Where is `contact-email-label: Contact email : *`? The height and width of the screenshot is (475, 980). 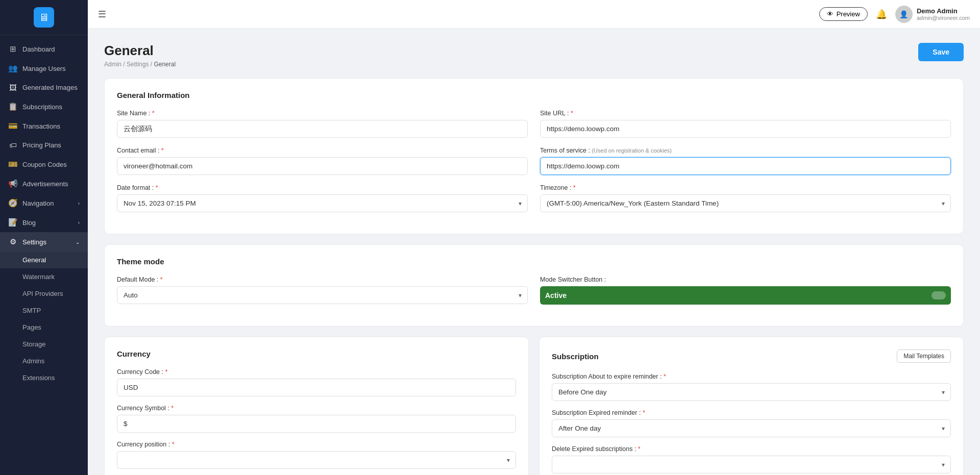 contact-email-label: Contact email : * is located at coordinates (323, 151).